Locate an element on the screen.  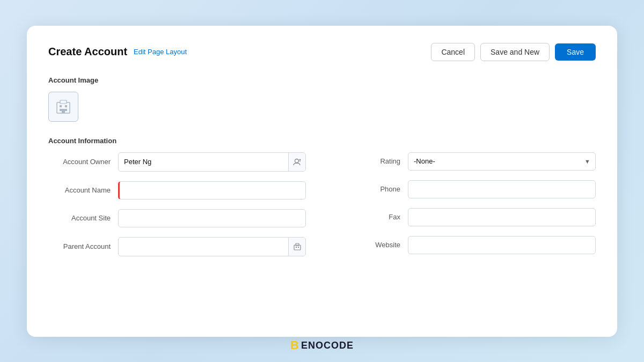
website-label: Website is located at coordinates (373, 245).